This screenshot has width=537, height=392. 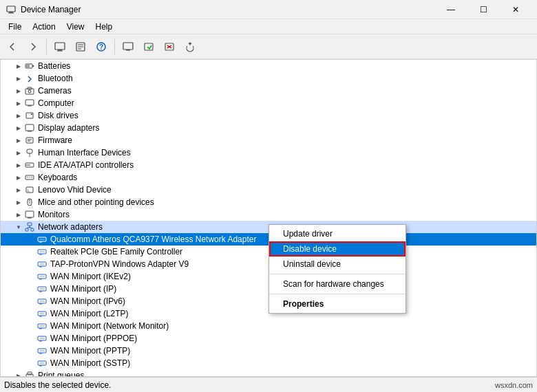 What do you see at coordinates (85, 165) in the screenshot?
I see `device-label: IDE ATA/ATAPI controllers` at bounding box center [85, 165].